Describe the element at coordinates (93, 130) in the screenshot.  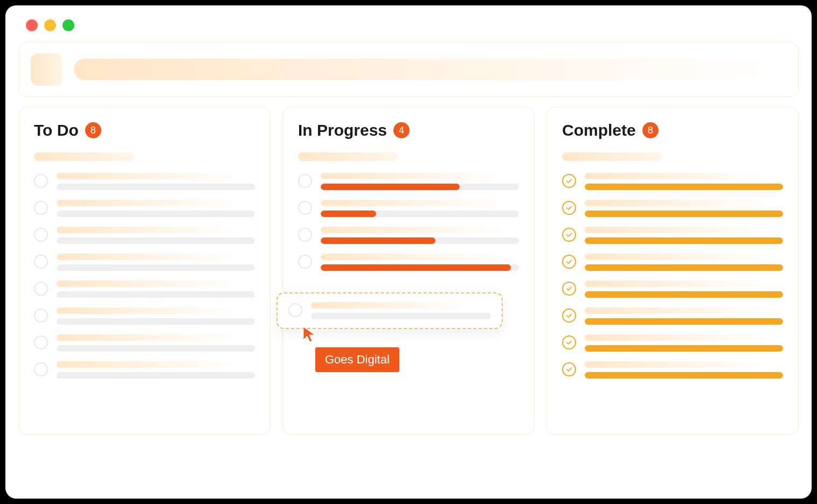
I see `count-badge: 8` at that location.